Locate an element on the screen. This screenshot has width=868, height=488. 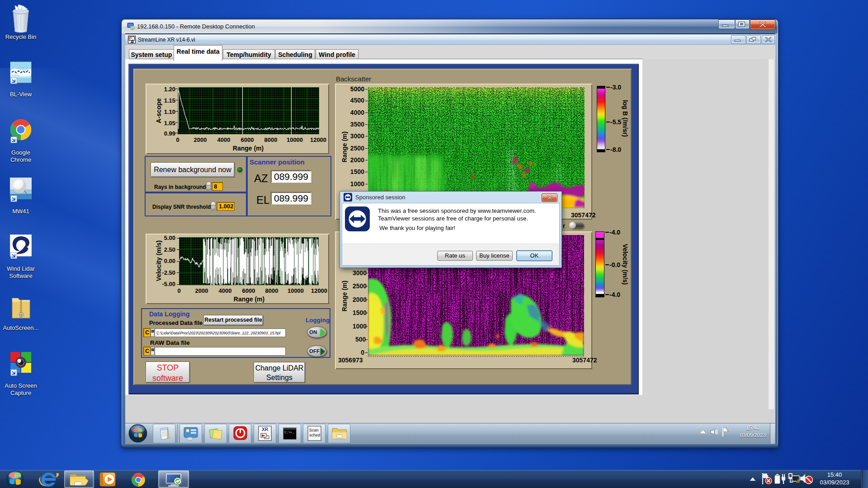
svg-text: sched is located at coordinates (315, 435).